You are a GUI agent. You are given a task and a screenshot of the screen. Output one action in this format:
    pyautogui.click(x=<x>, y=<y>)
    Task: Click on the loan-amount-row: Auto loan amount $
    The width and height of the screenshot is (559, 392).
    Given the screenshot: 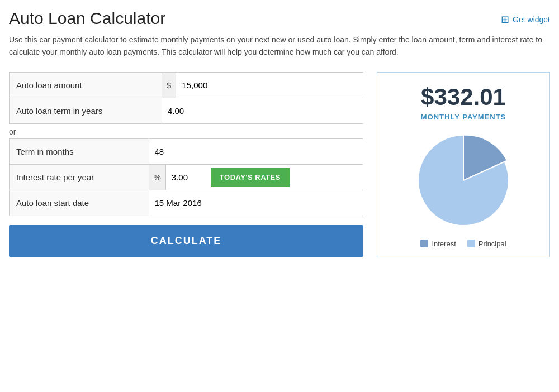 What is the action you would take?
    pyautogui.click(x=187, y=85)
    